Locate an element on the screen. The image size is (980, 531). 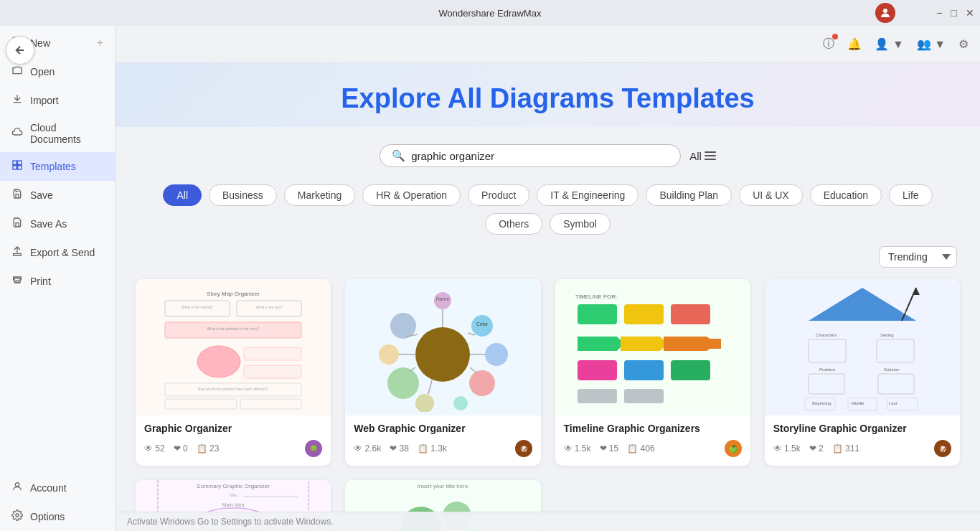
options-icon is located at coordinates (17, 517).